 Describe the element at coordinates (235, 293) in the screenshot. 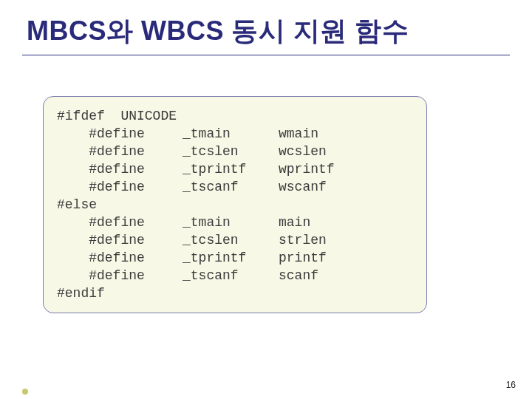

I see `code-line: #endif` at that location.